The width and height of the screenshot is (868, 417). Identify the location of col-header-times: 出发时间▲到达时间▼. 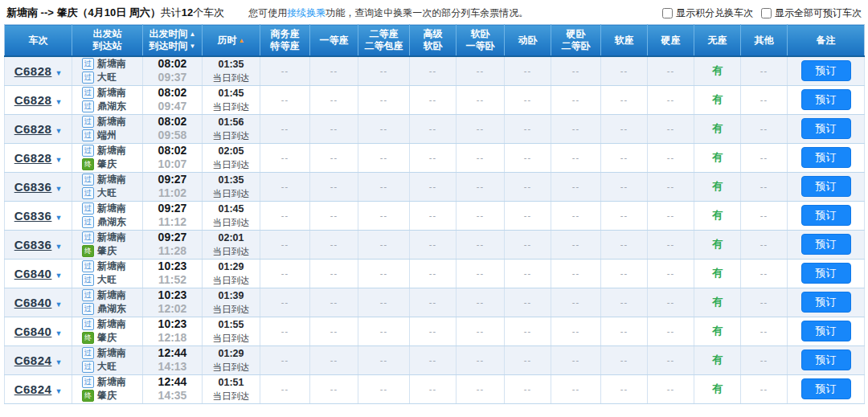
(173, 41).